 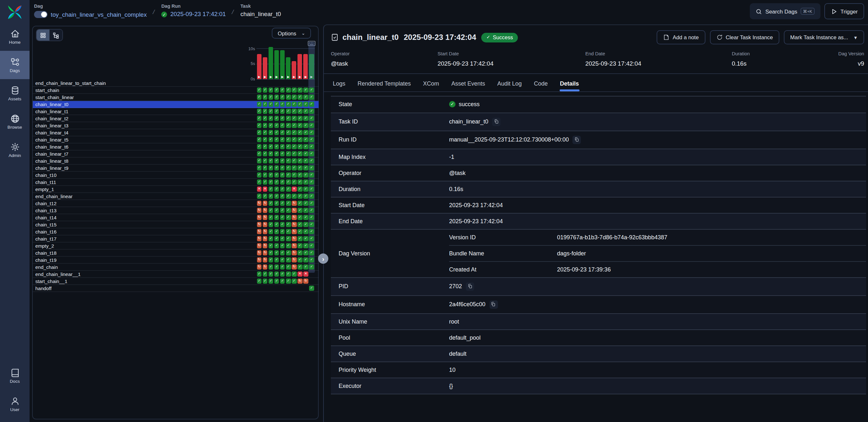 I want to click on task-row: end_chain_linear__1✓✓✓✓✓✓✓✕✕, so click(x=176, y=275).